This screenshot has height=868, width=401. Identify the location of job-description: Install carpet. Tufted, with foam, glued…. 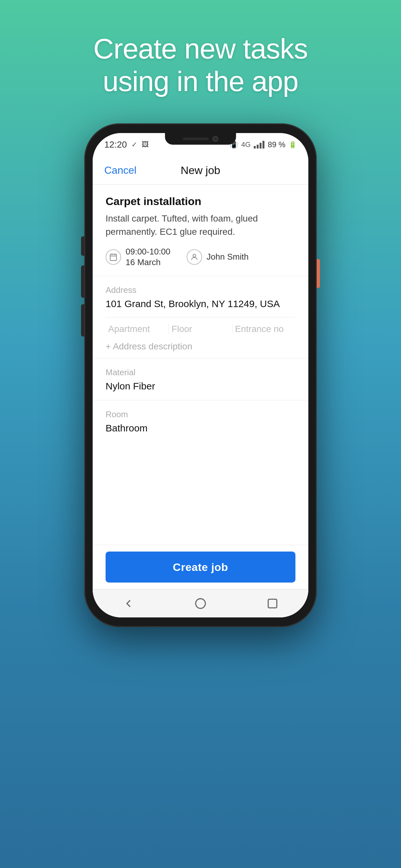
(201, 225).